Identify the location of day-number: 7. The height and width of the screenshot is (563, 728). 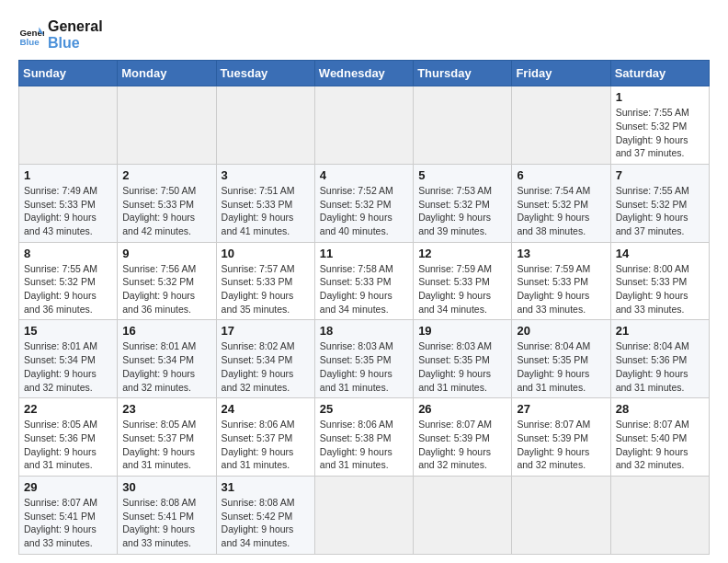
(660, 175).